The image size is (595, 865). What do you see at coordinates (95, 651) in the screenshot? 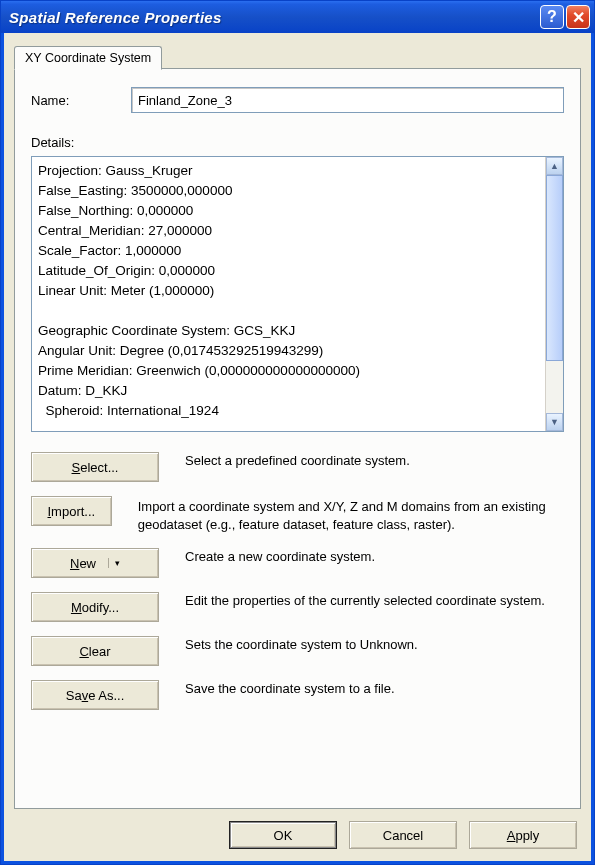
I see `clear-button: Clear` at bounding box center [95, 651].